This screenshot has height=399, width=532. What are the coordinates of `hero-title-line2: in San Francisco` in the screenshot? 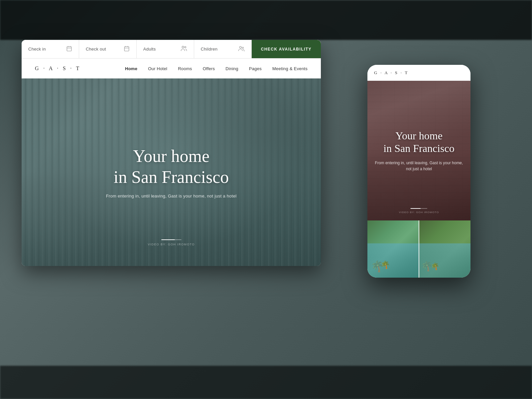 It's located at (172, 177).